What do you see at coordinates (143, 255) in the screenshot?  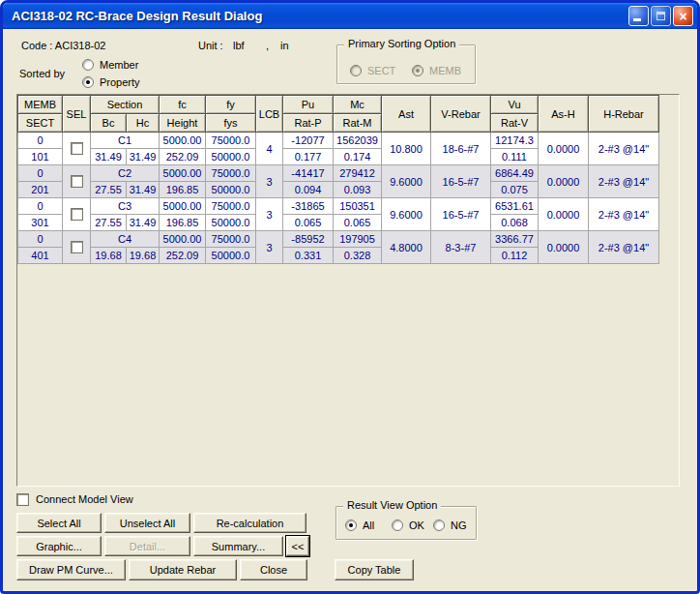 I see `cell-hc: 19.68` at bounding box center [143, 255].